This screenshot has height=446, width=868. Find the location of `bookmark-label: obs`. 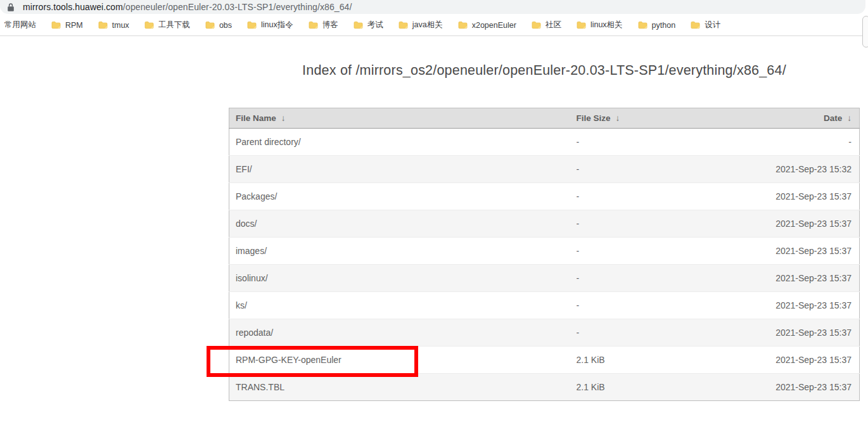

bookmark-label: obs is located at coordinates (226, 25).